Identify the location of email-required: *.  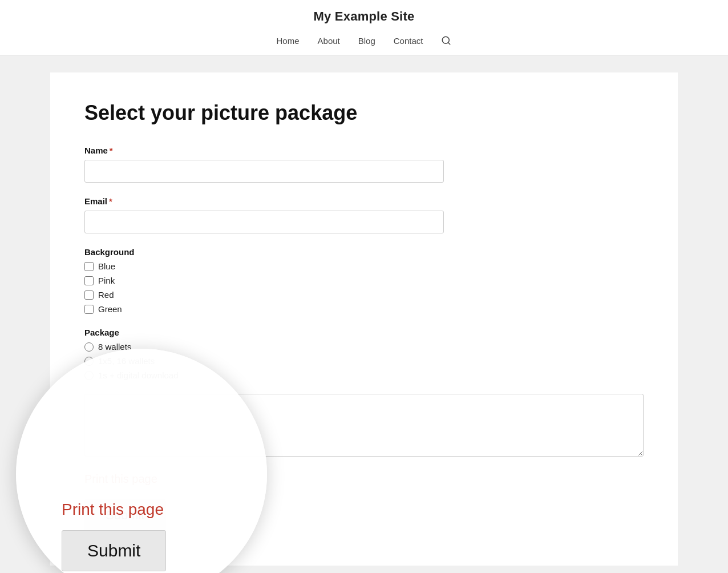
(111, 201).